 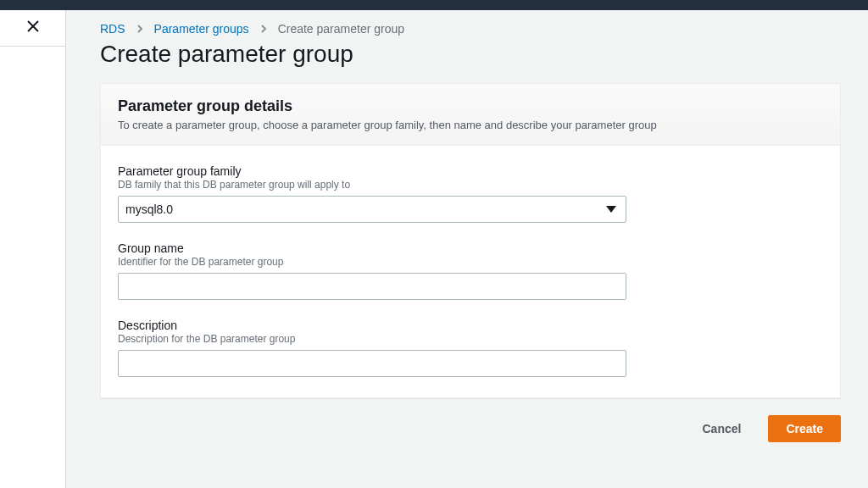 I want to click on card-header: Parameter group details To create a para…, so click(x=470, y=115).